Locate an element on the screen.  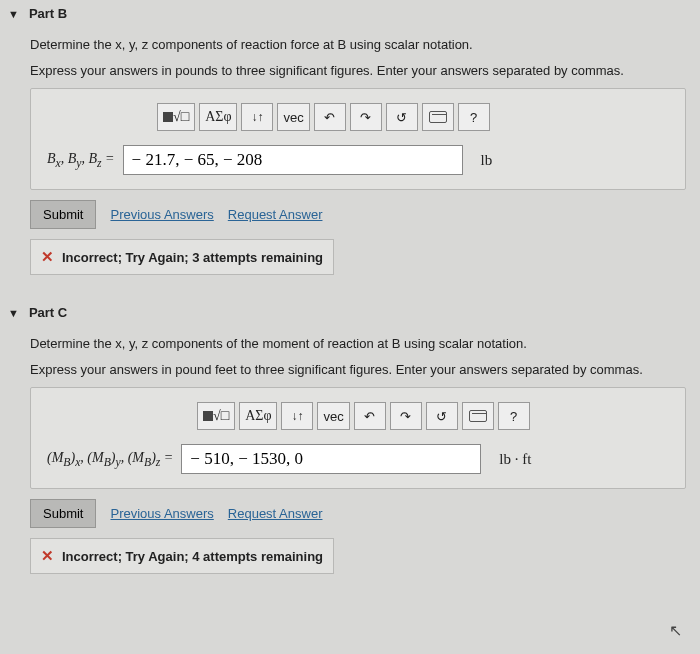
part-b-feedback-text: Incorrect; Try Again; 3 attempts remaini… is located at coordinates (192, 258).